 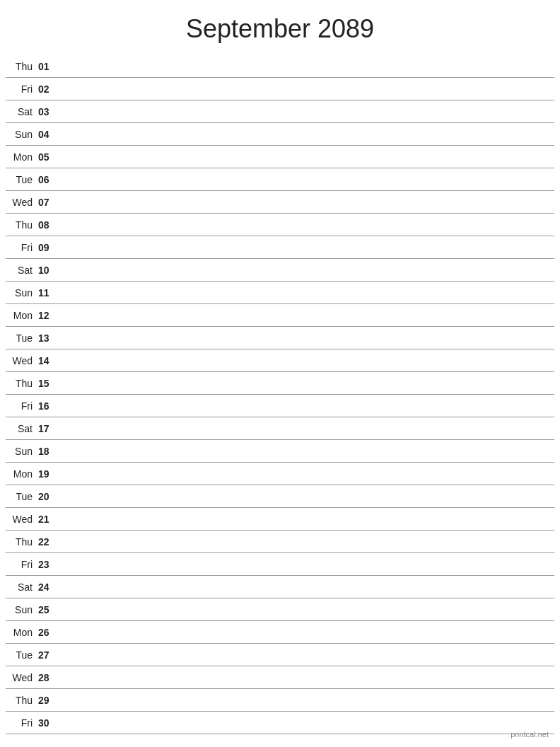 I want to click on day-number: 18, so click(x=46, y=451).